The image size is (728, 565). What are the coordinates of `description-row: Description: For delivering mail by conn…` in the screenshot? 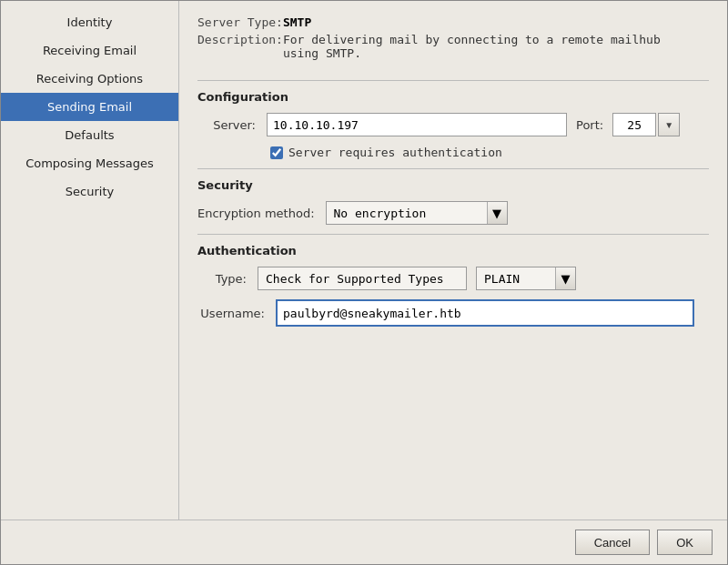 It's located at (453, 52).